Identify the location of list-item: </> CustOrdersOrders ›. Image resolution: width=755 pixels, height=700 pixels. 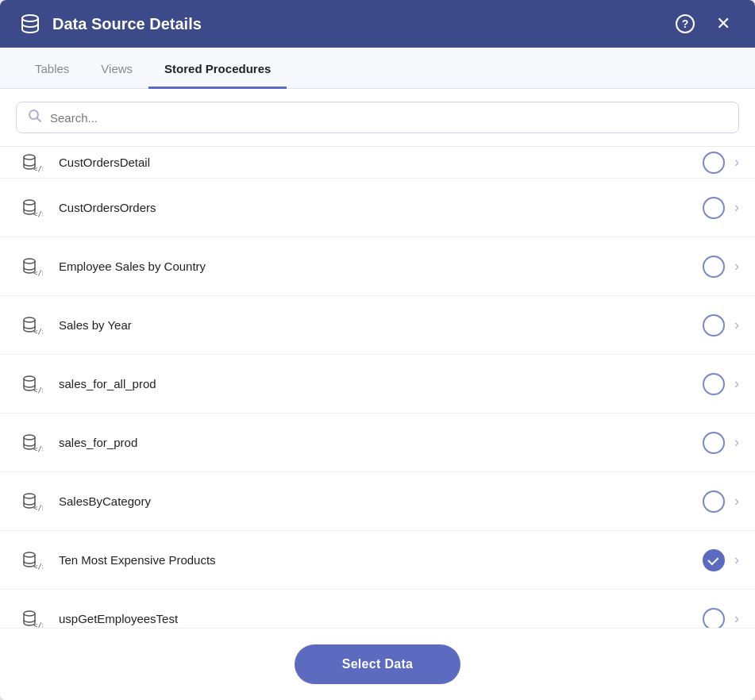
(378, 208).